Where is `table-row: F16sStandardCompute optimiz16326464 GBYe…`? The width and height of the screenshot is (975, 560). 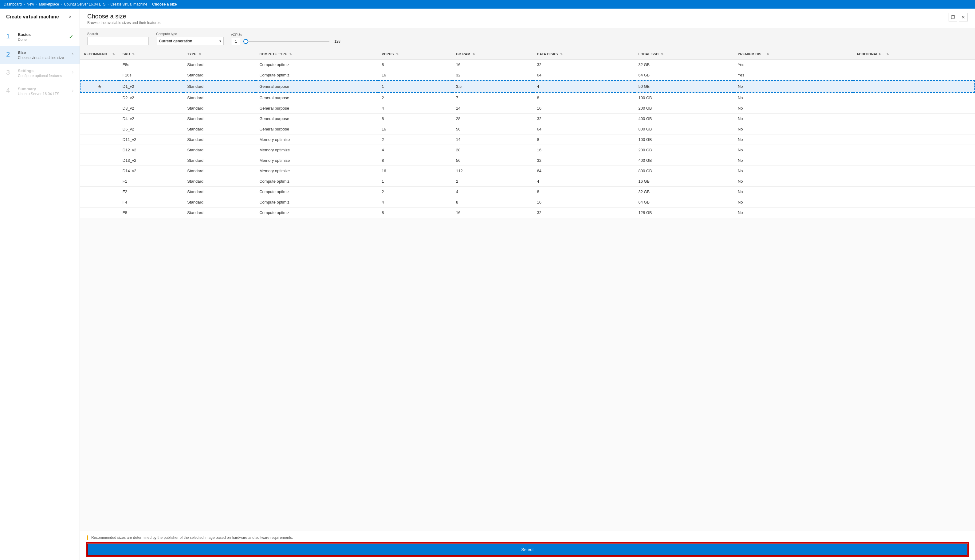
table-row: F16sStandardCompute optimiz16326464 GBYe… is located at coordinates (527, 75).